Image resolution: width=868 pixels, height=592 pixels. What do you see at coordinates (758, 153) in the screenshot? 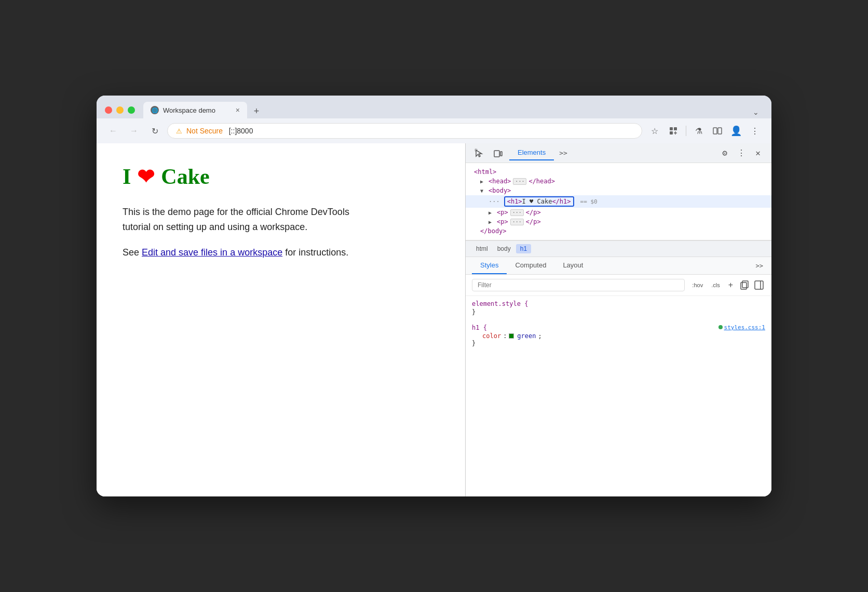
I see `devtools-close-button: ✕` at bounding box center [758, 153].